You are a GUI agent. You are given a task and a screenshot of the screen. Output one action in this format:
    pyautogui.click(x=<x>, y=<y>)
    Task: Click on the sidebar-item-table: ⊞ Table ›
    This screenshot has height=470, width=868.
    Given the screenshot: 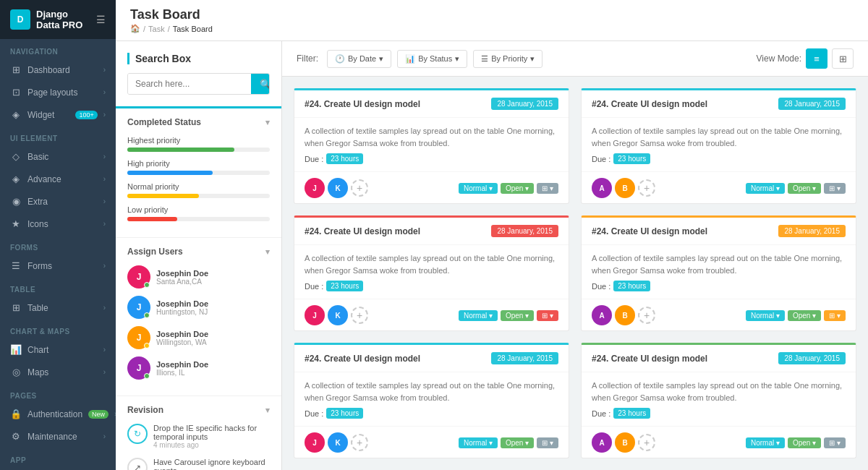 What is the action you would take?
    pyautogui.click(x=58, y=308)
    